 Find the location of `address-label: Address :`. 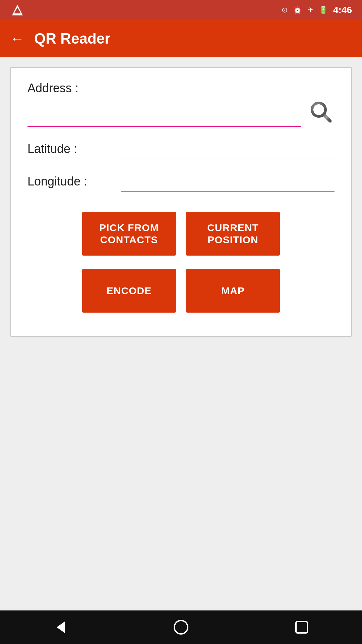

address-label: Address : is located at coordinates (181, 88).